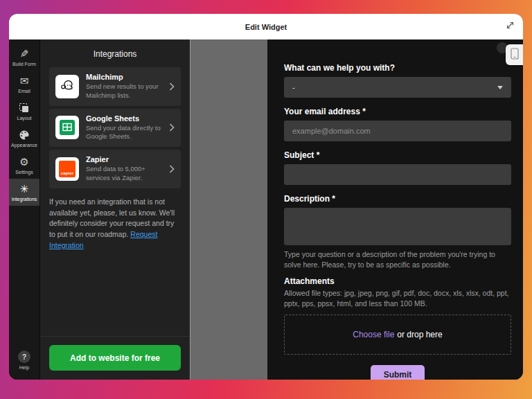  What do you see at coordinates (124, 91) in the screenshot?
I see `integration-description: Send new results to your Mailchimp lists…` at bounding box center [124, 91].